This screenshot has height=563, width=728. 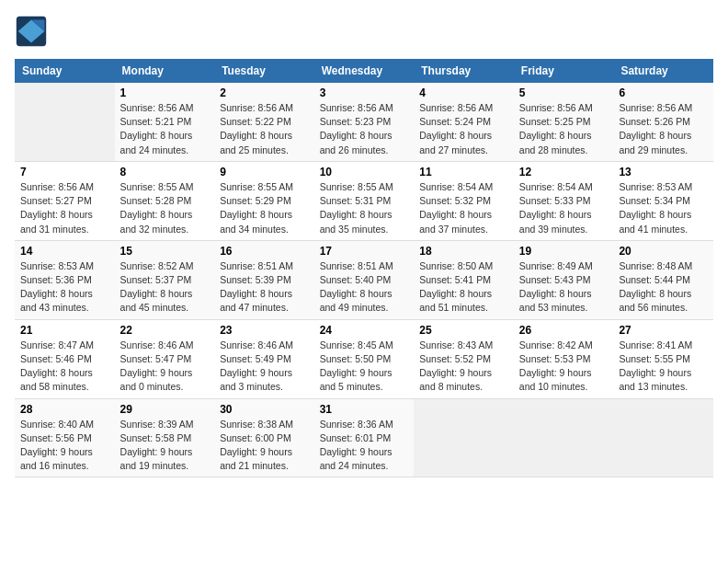 I want to click on calendar-cell: 12Sunrise: 8:54 AM Sunset: 5:33 PM Dayli…, so click(x=564, y=201).